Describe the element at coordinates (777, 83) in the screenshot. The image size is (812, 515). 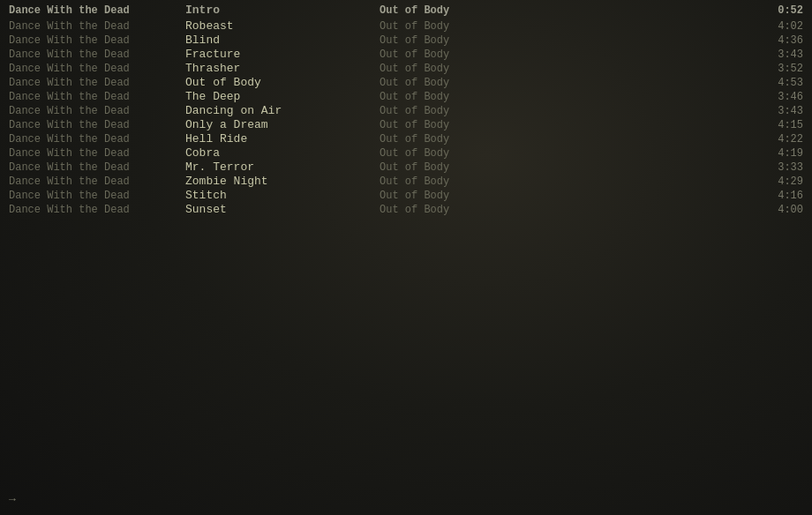
I see `track-duration: 4:53` at that location.